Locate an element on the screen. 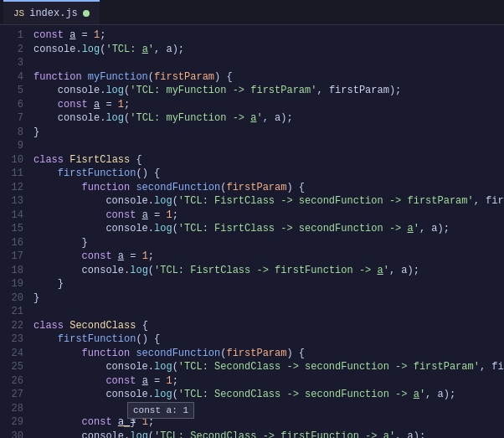 Image resolution: width=504 pixels, height=438 pixels. code-line: } const a: 1 is located at coordinates (267, 409).